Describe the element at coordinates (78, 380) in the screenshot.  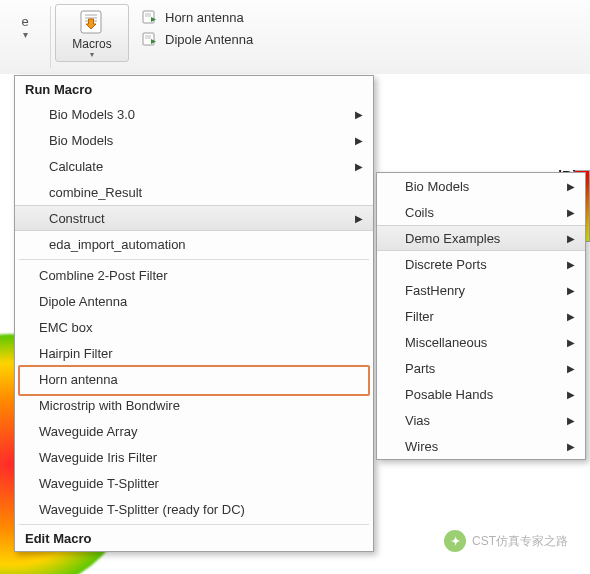
I see `menu-item-label: Horn antenna` at that location.